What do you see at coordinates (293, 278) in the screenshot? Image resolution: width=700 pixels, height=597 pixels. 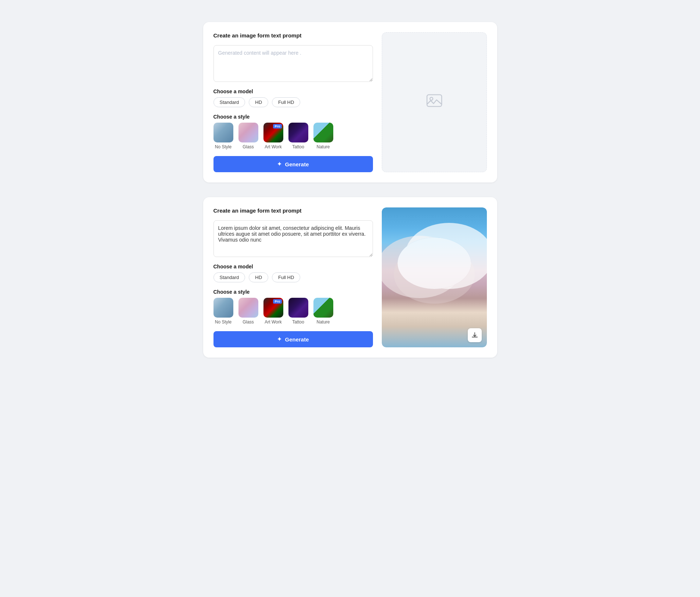 I see `model-options-2: Standard HD Full HD` at bounding box center [293, 278].